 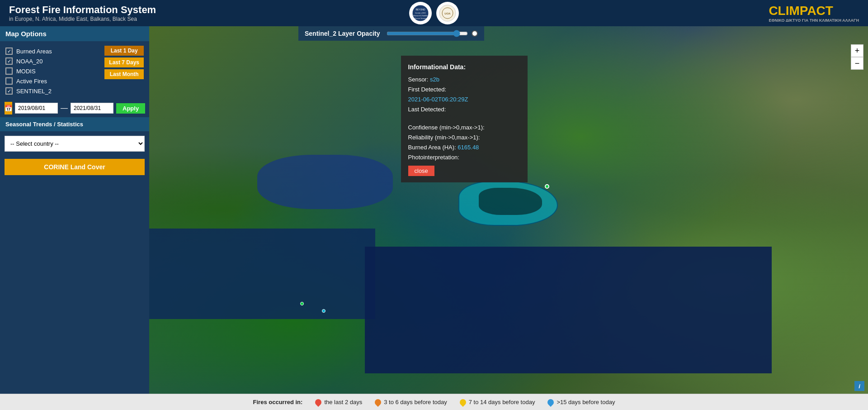 I want to click on country-select: -- Select country --, so click(x=75, y=144).